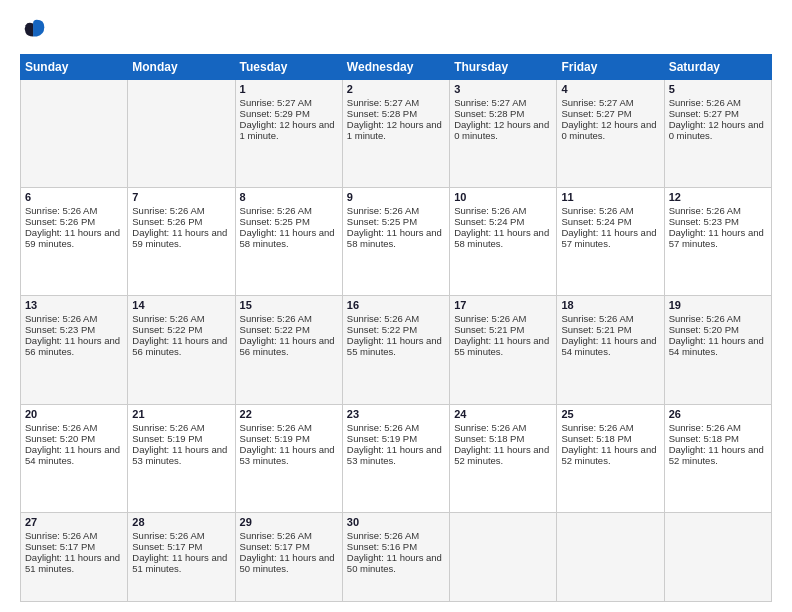 The width and height of the screenshot is (792, 612). I want to click on day-number: 8, so click(289, 197).